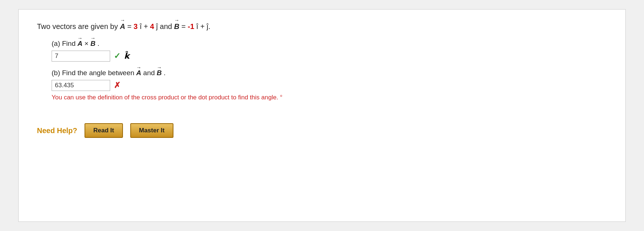 Image resolution: width=644 pixels, height=231 pixels. I want to click on period-b: ., so click(165, 73).